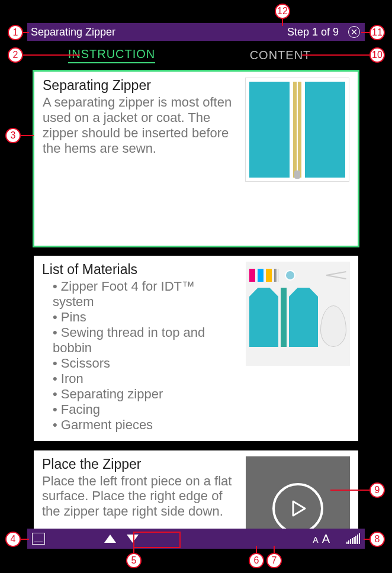  Describe the element at coordinates (140, 347) in the screenshot. I see `card-text: List of Materials Zipper Foot 4 for IDT™…` at that location.